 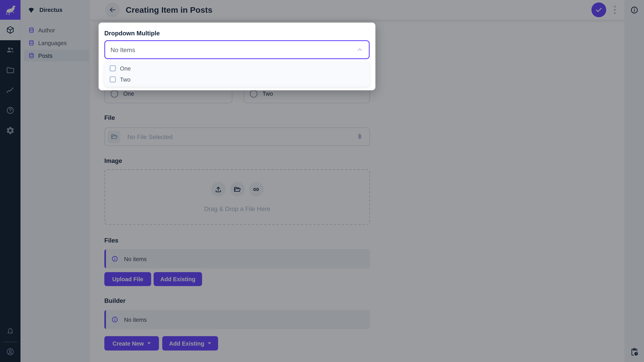 What do you see at coordinates (237, 79) in the screenshot?
I see `menu-option-two: Two` at bounding box center [237, 79].